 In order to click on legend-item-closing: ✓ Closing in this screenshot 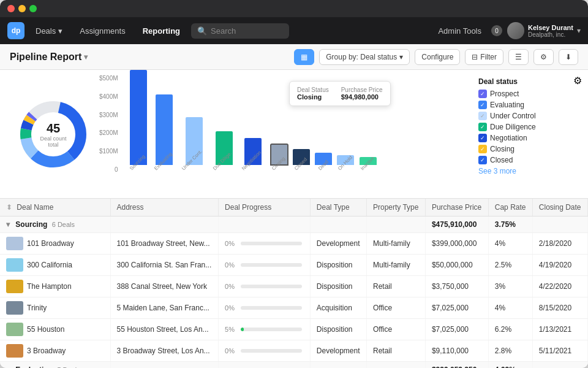, I will do `click(529, 149)`.